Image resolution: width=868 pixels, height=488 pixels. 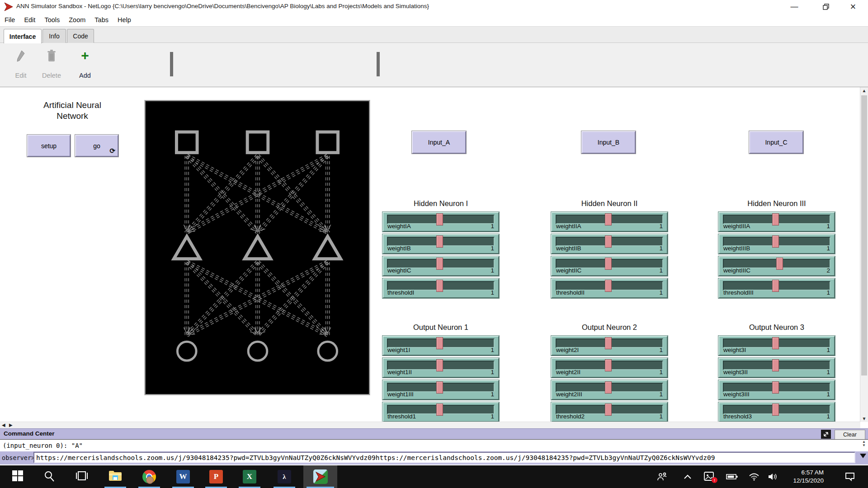 What do you see at coordinates (864, 90) in the screenshot?
I see `scroll-up-icon: ▲` at bounding box center [864, 90].